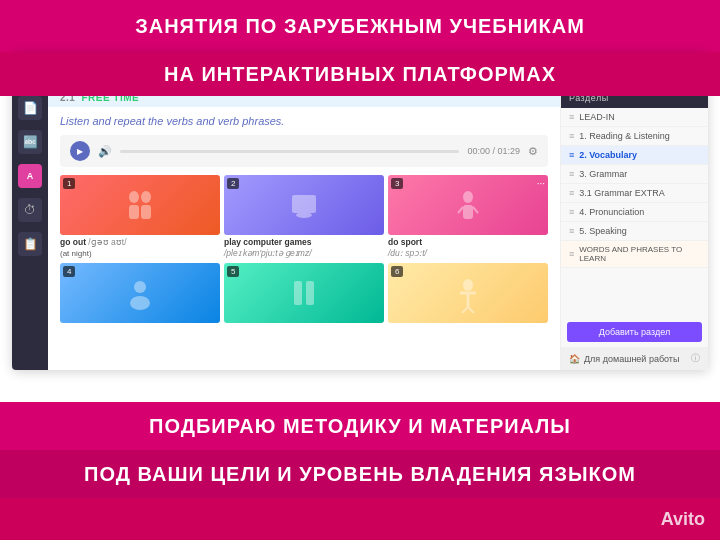 The image size is (720, 540). Describe the element at coordinates (360, 26) in the screenshot. I see `top-banner-text: ЗАНЯТИЯ ПО ЗАРУБЕЖНЫМ УЧЕБНИКАМ` at that location.